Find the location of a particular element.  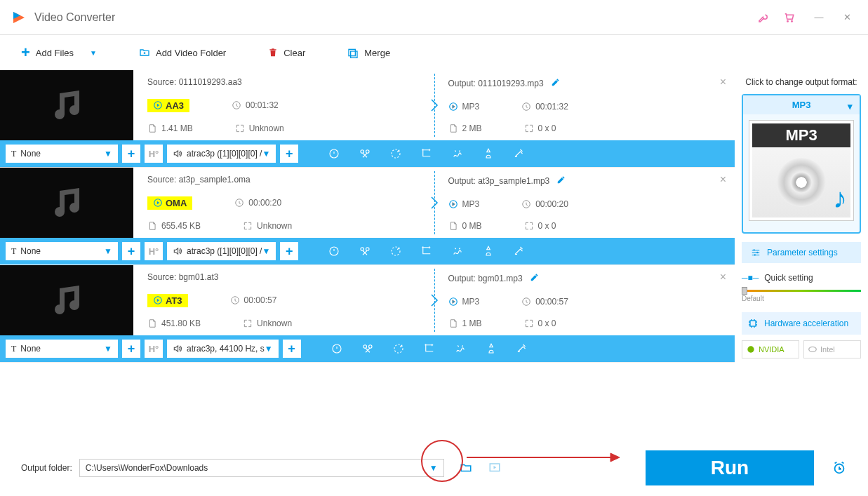

hw-label: Hardware acceleration is located at coordinates (806, 323).